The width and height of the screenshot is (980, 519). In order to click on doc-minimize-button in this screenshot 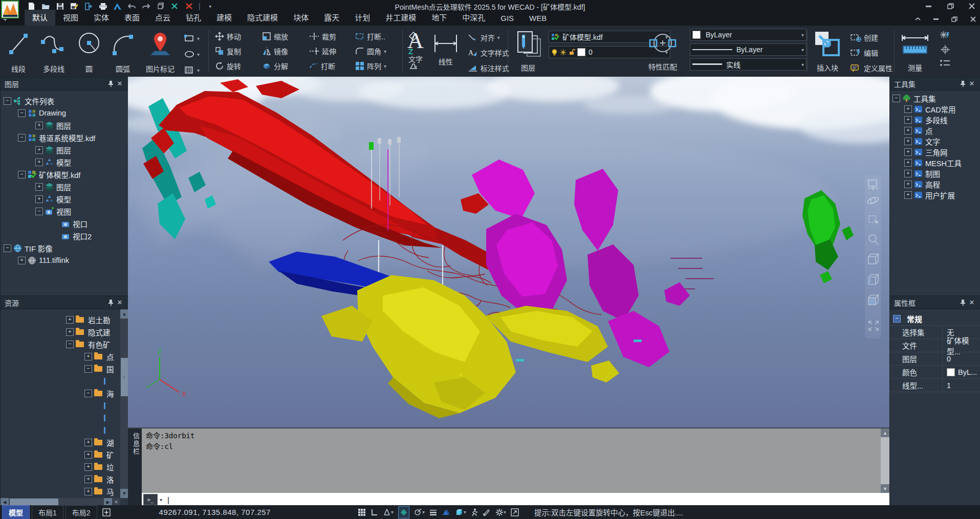, I will do `click(936, 19)`.